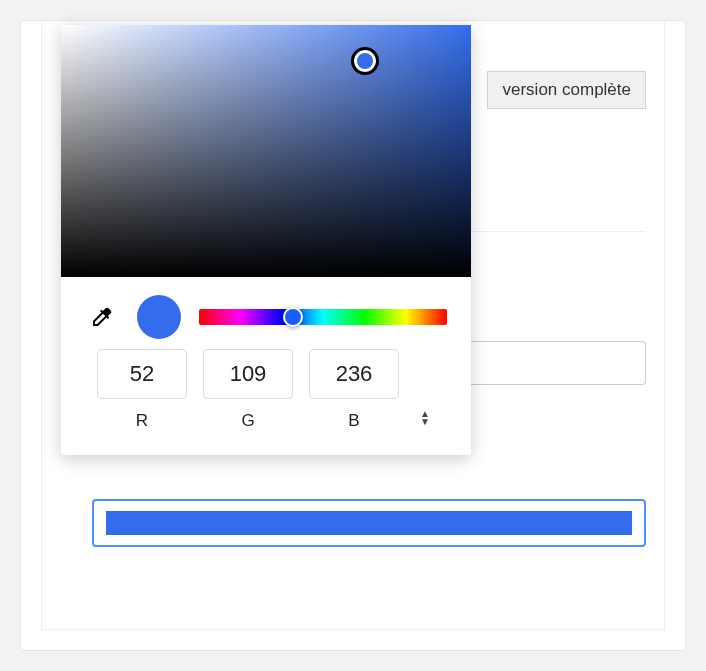  I want to click on r-input, so click(142, 374).